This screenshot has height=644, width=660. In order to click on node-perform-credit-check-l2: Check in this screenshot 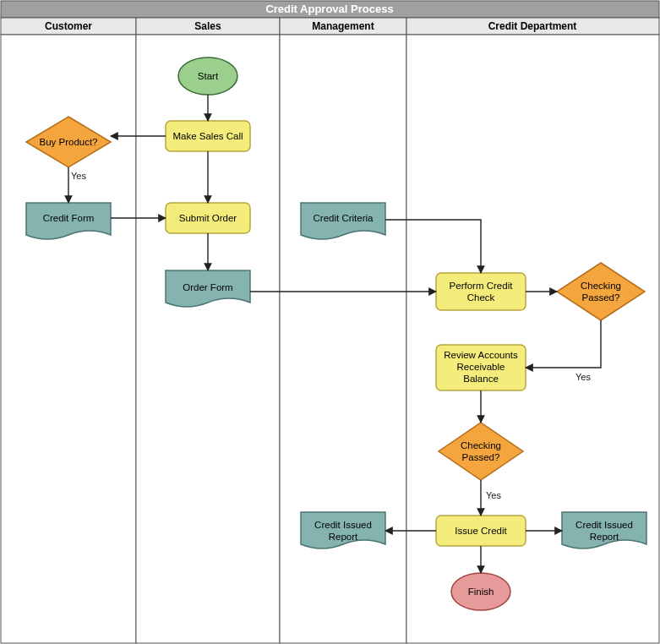, I will do `click(482, 297)`.